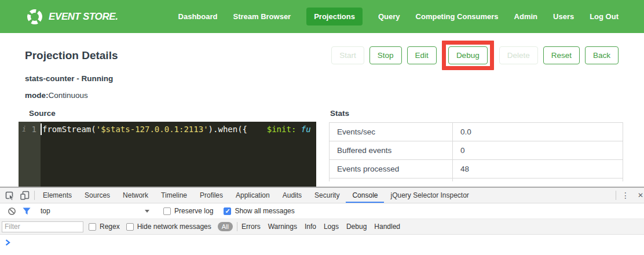 The height and width of the screenshot is (255, 644). I want to click on console-prompt, so click(322, 245).